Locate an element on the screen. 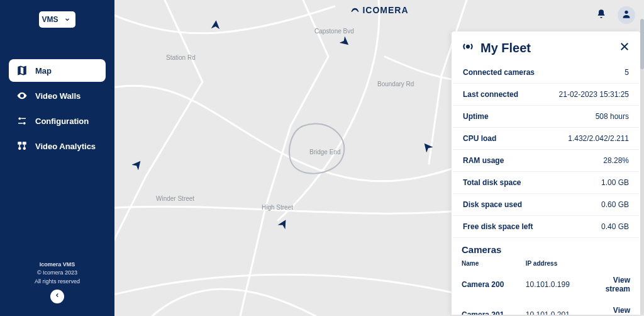 The width and height of the screenshot is (644, 316). stat-row: Uptime508 hours is located at coordinates (546, 117).